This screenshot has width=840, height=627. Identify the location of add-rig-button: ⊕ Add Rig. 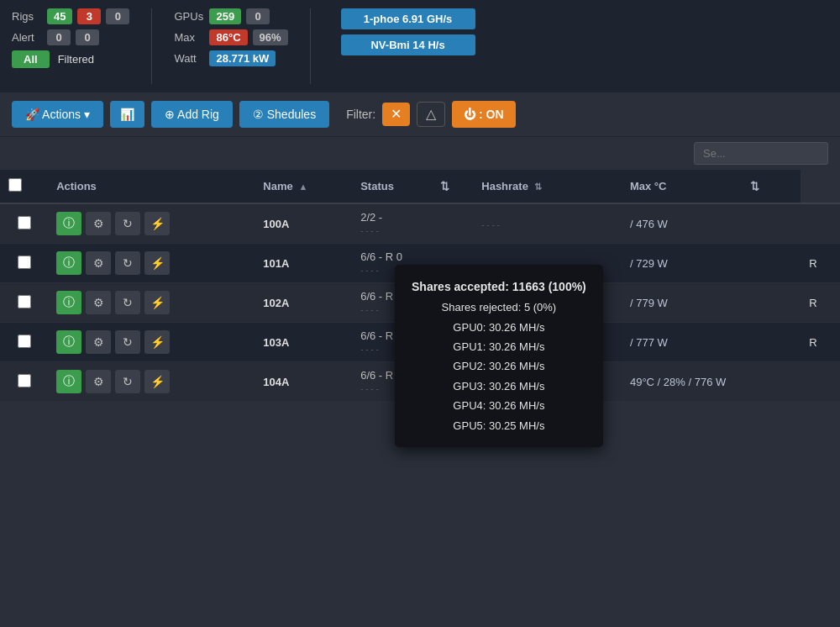
(192, 114).